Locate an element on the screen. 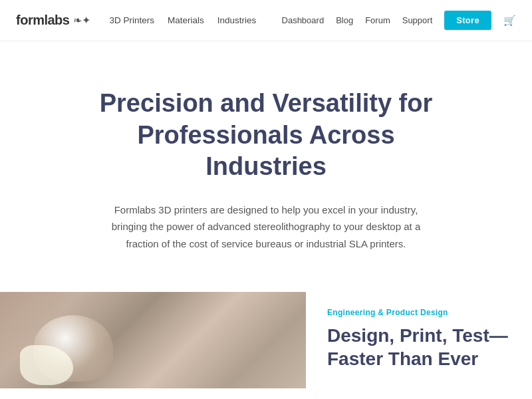 The width and height of the screenshot is (532, 399). nav-left: formlabs ❧✦ 3D Printers Materials Indust… is located at coordinates (136, 20).